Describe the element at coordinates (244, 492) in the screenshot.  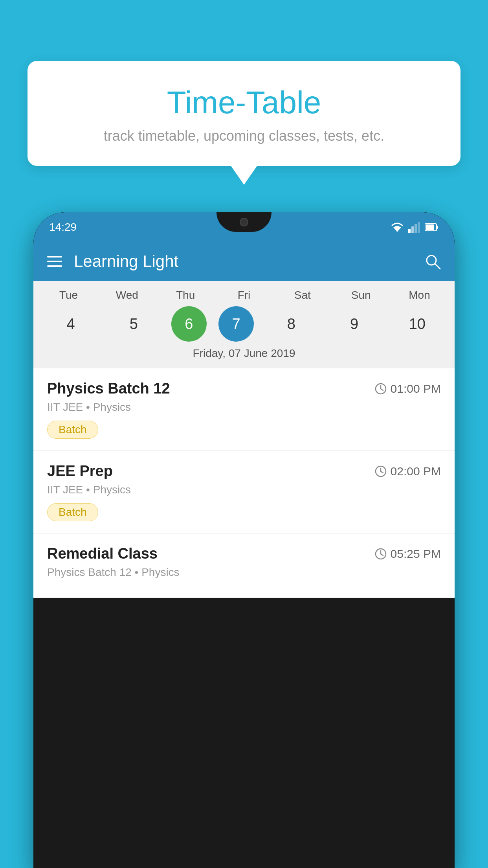
I see `schedule-item-2: JEE Prep 02:00 PM IIT JEE • Physics Batc…` at that location.